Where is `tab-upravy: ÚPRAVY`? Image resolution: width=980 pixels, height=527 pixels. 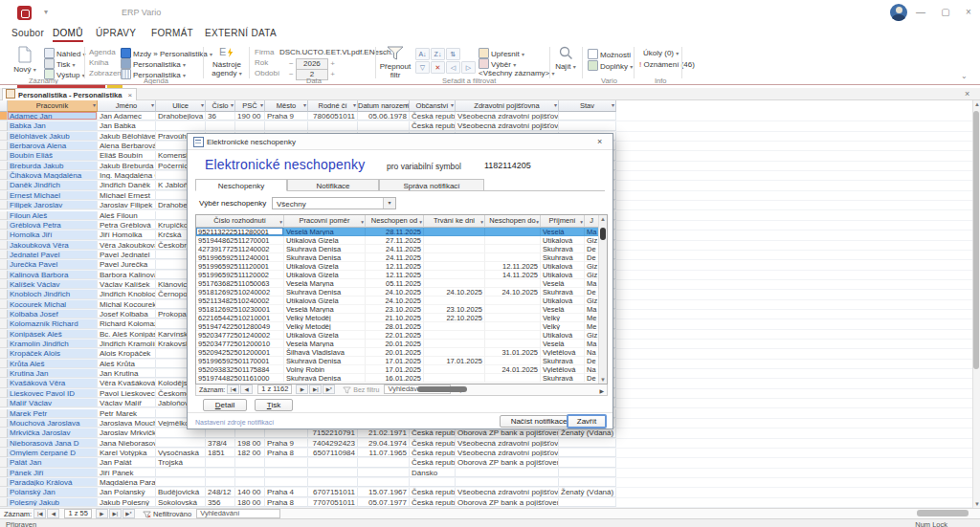
tab-upravy: ÚPRAVY is located at coordinates (116, 33).